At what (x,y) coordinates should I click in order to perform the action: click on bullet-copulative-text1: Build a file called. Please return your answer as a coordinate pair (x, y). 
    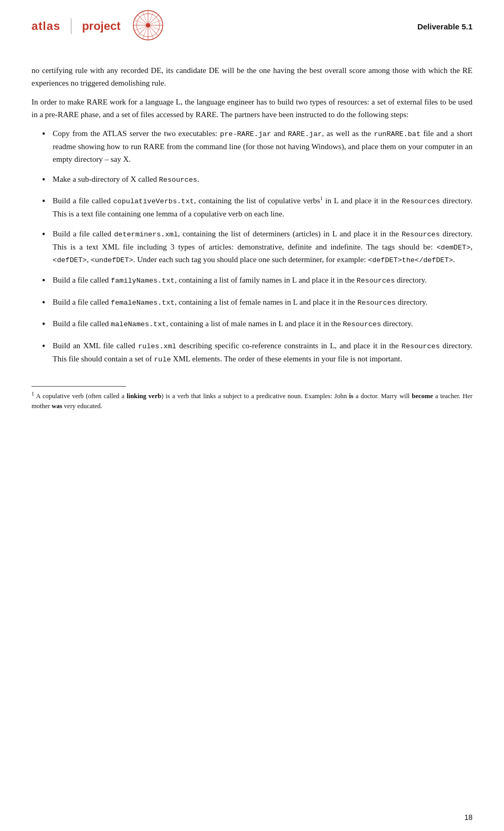
    Looking at the image, I should click on (83, 201).